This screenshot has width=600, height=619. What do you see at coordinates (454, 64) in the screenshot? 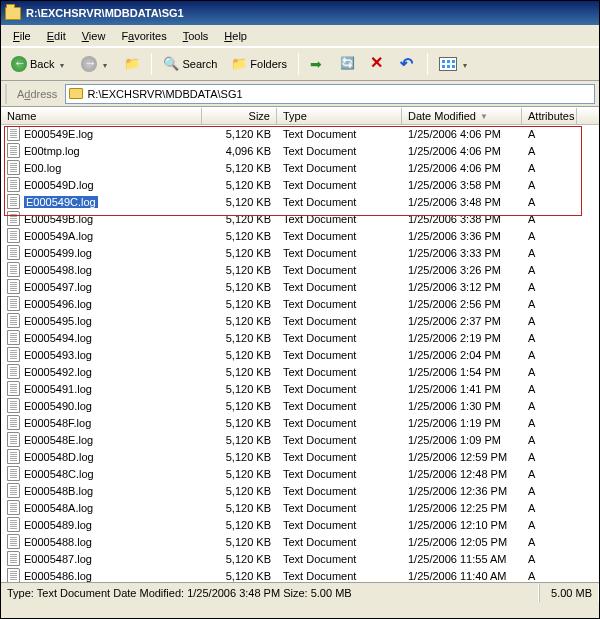
I see `views-button` at bounding box center [454, 64].